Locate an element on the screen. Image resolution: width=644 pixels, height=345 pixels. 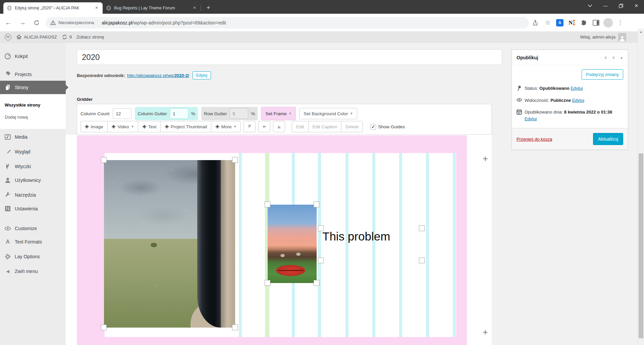
align-middle-button is located at coordinates (264, 127).